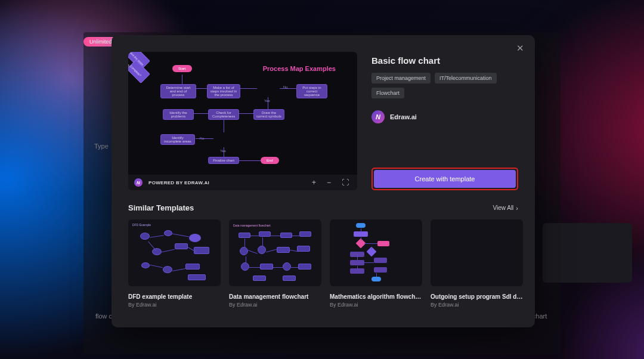  Describe the element at coordinates (314, 182) in the screenshot. I see `zoom-in-icon: +` at that location.